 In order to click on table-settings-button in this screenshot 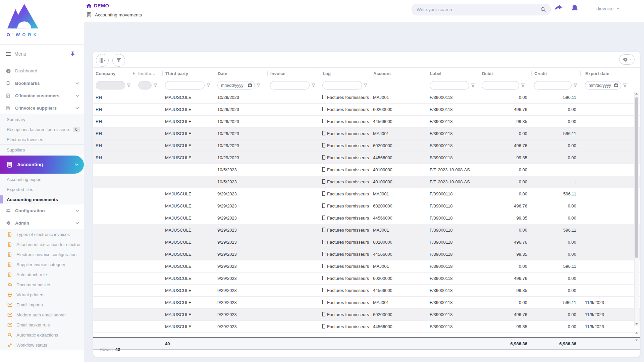, I will do `click(627, 60)`.